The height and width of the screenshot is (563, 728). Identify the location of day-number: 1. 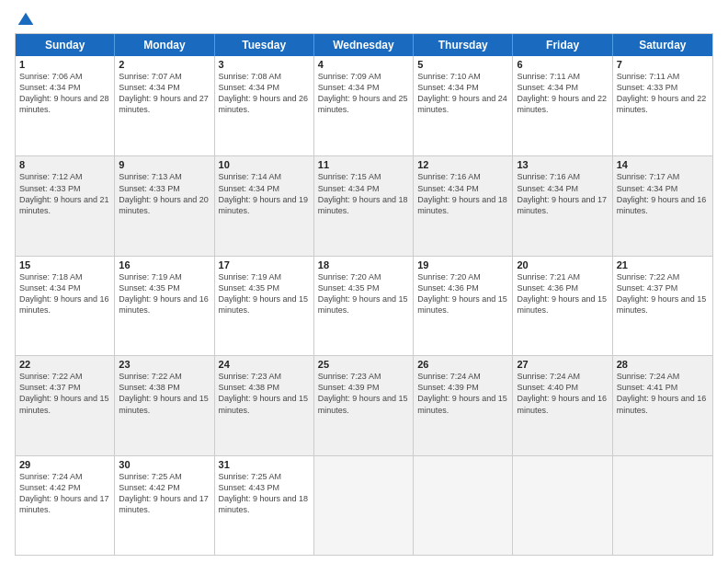
(64, 64).